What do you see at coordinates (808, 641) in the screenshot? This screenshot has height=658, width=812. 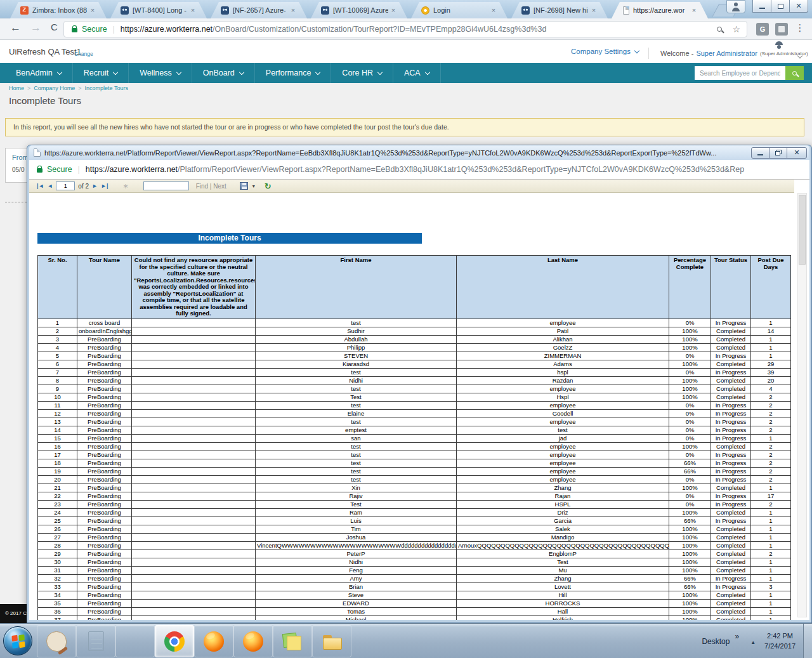 I see `show-desktop-button` at bounding box center [808, 641].